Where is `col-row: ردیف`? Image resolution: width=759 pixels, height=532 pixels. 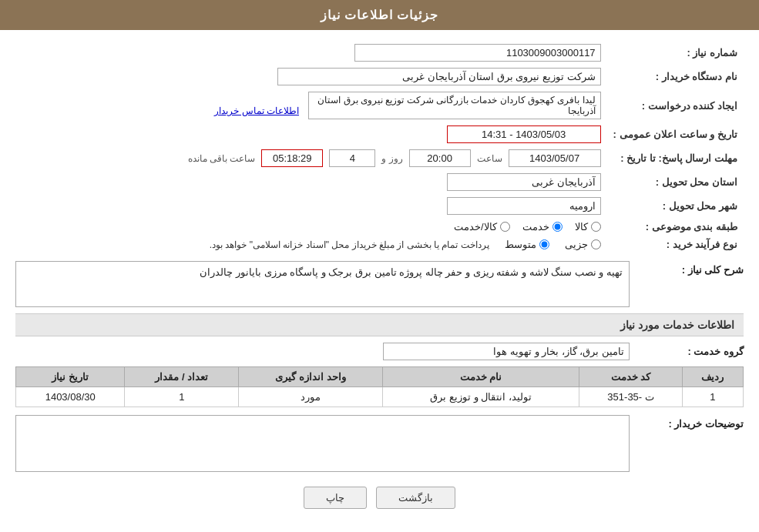
col-row: ردیف is located at coordinates (712, 377).